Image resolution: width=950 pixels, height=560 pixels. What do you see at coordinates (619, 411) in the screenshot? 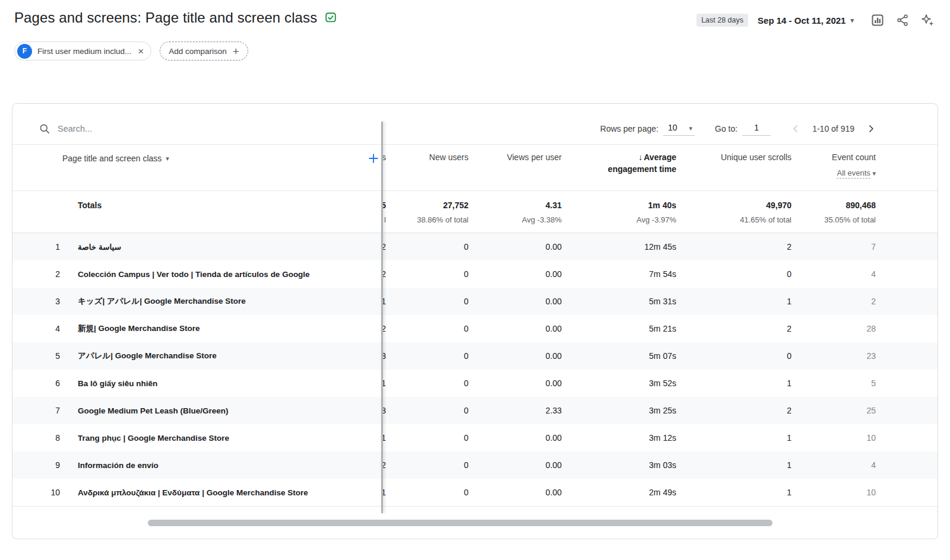
I see `row-avg-engagement: 3m 25s` at bounding box center [619, 411].